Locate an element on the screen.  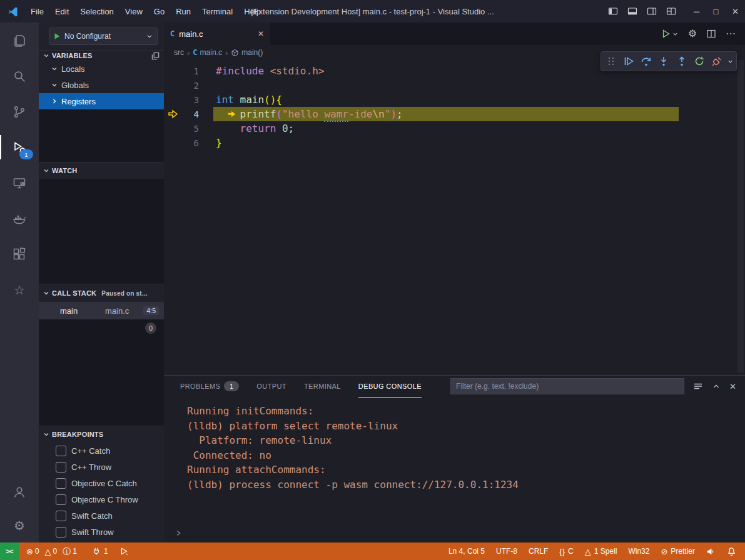
panel-tab-problems: PROBLEMS1 is located at coordinates (210, 386).